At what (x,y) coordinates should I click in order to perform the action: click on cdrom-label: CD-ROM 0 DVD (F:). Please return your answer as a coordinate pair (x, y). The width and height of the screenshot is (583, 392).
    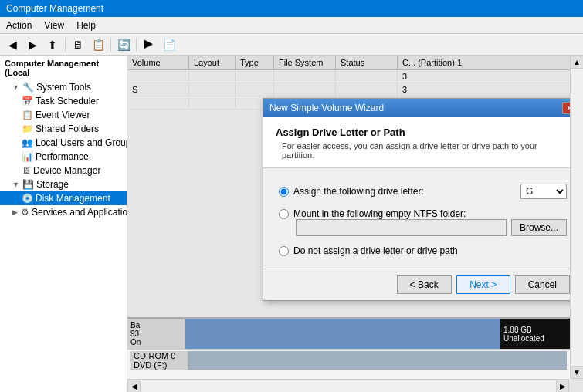
    Looking at the image, I should click on (159, 360).